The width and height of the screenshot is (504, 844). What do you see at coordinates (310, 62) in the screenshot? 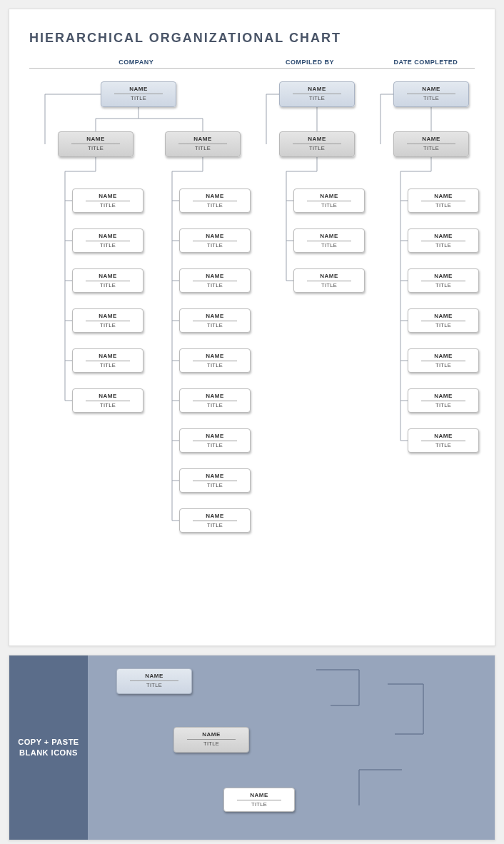
I see `header-compiled-by: COMPILED BY` at bounding box center [310, 62].